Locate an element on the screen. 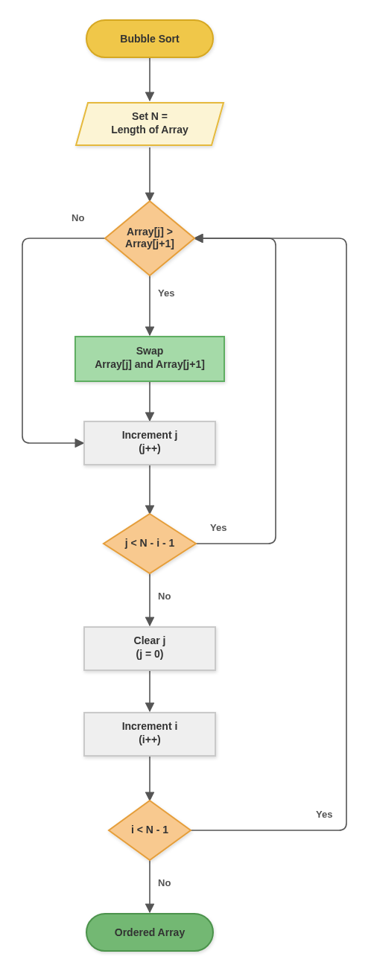 Image resolution: width=374 pixels, height=980 pixels. label-outer-no: No is located at coordinates (164, 883).